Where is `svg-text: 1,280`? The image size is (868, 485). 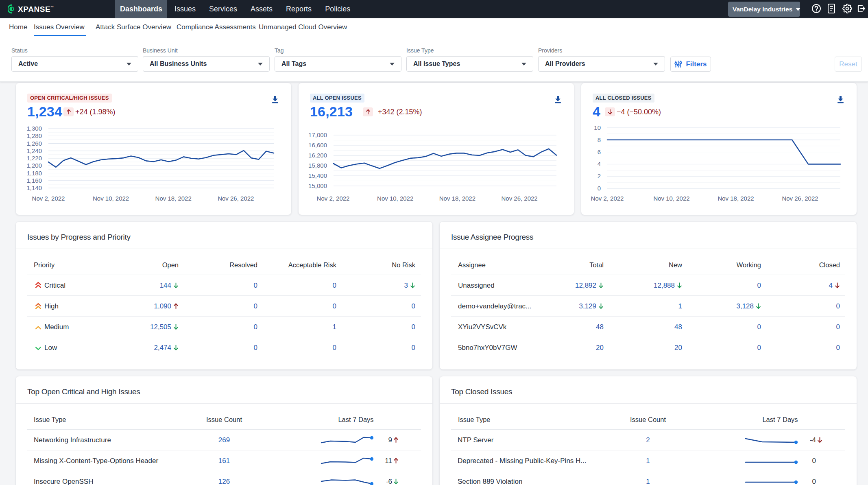
svg-text: 1,280 is located at coordinates (34, 136).